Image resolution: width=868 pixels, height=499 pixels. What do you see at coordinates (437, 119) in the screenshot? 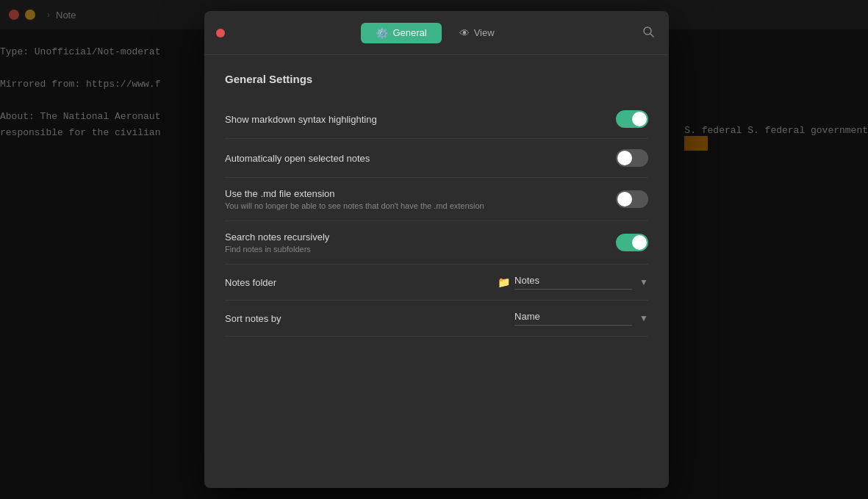
I see `setting-row-markdown-highlight: Show markdown syntax highlighting` at bounding box center [437, 119].